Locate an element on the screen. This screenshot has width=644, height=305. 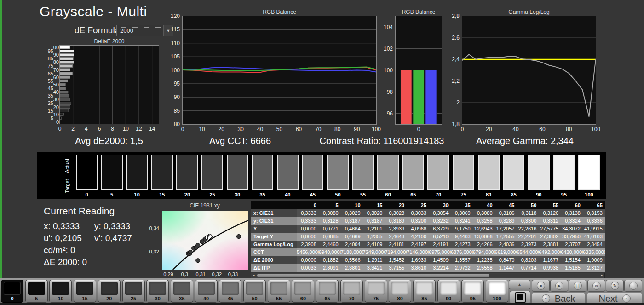
deltae-ytick: 40 is located at coordinates (56, 92).